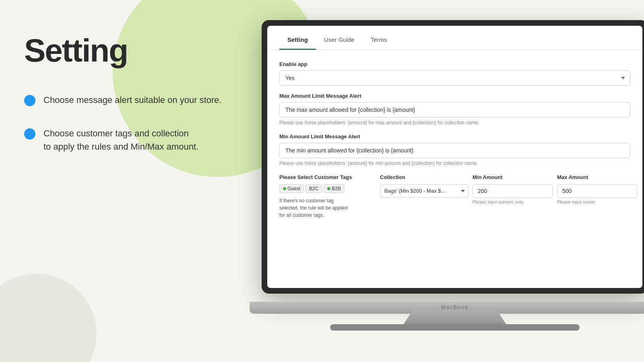 The width and height of the screenshot is (644, 362). What do you see at coordinates (314, 189) in the screenshot?
I see `tag-chip-b2c: B2C` at bounding box center [314, 189].